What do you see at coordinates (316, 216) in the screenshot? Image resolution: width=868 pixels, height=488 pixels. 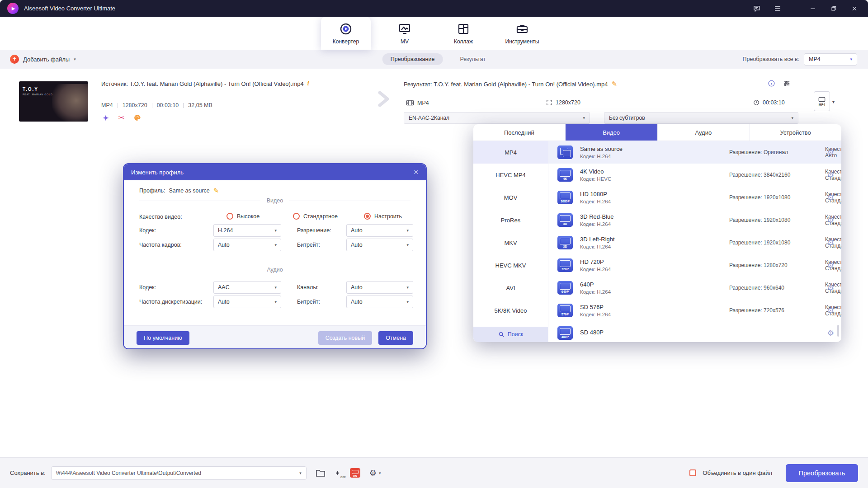 I see `radio-quality-standard: Стандартное` at bounding box center [316, 216].